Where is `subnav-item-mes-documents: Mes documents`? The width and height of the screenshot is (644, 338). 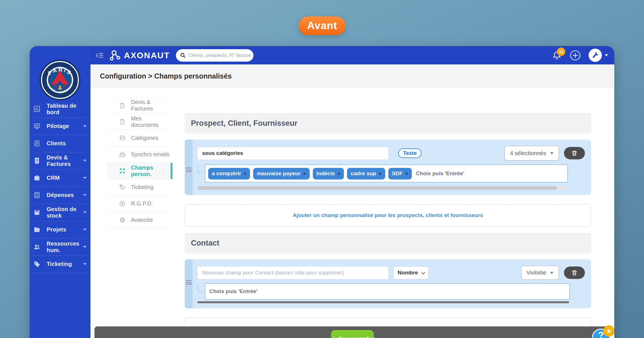
subnav-item-mes-documents: Mes documents is located at coordinates (139, 122).